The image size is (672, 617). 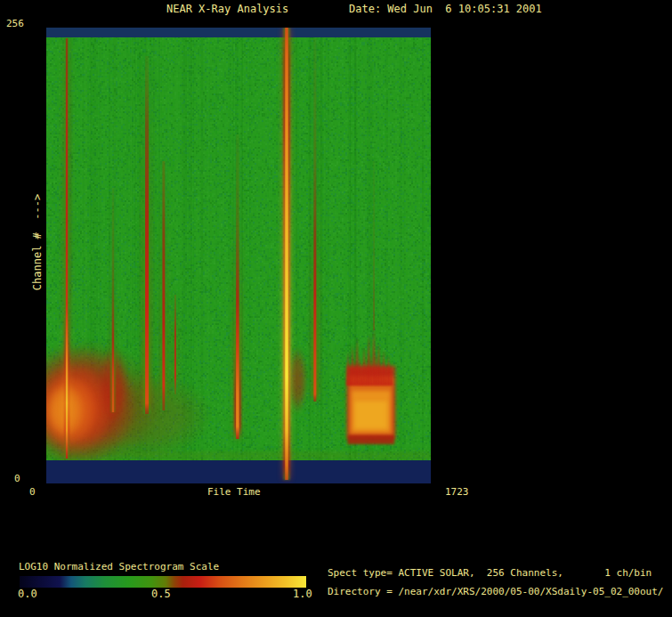 What do you see at coordinates (32, 491) in the screenshot?
I see `x-axis-min-label: 0` at bounding box center [32, 491].